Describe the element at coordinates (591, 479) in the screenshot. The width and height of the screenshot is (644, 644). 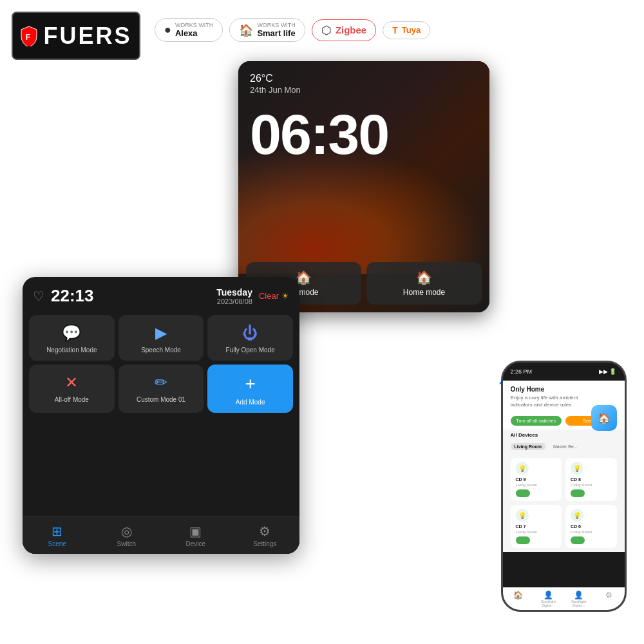
I see `phone-device-cd8: 💡 CD 8 Living Room` at that location.